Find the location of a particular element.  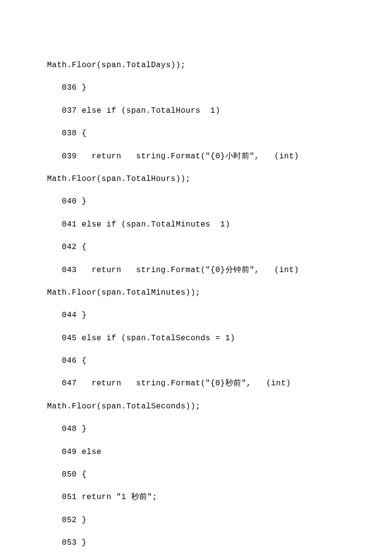

code-line: 043 return string.Format("{0}分钟前", (int) is located at coordinates (196, 270).